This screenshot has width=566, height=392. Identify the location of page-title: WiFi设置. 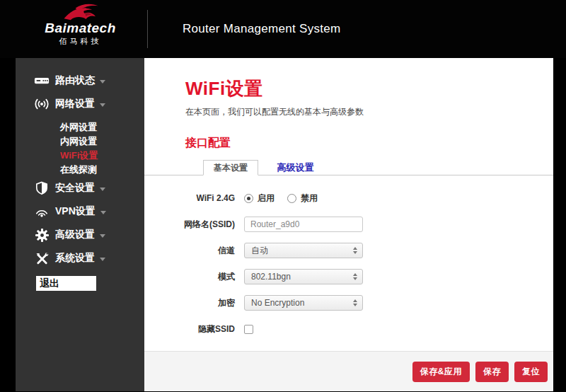
(362, 89).